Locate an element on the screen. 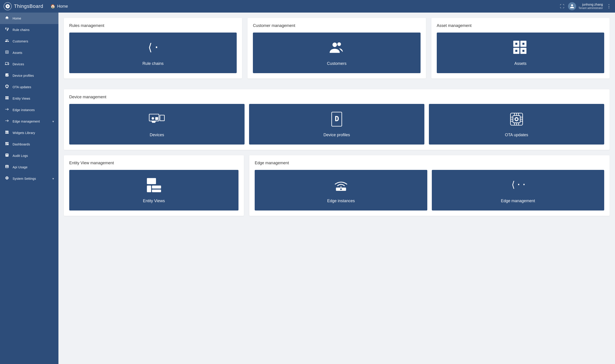 Image resolution: width=615 pixels, height=364 pixels. rule-chains-icon is located at coordinates (7, 30).